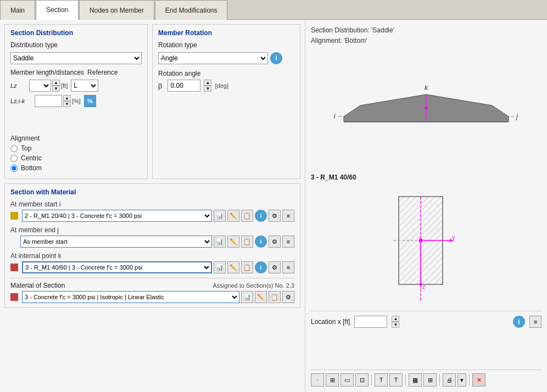 This screenshot has height=392, width=547. Describe the element at coordinates (76, 102) in the screenshot. I see `section-distribution-panel: Section Distribution Distribution type S…` at that location.